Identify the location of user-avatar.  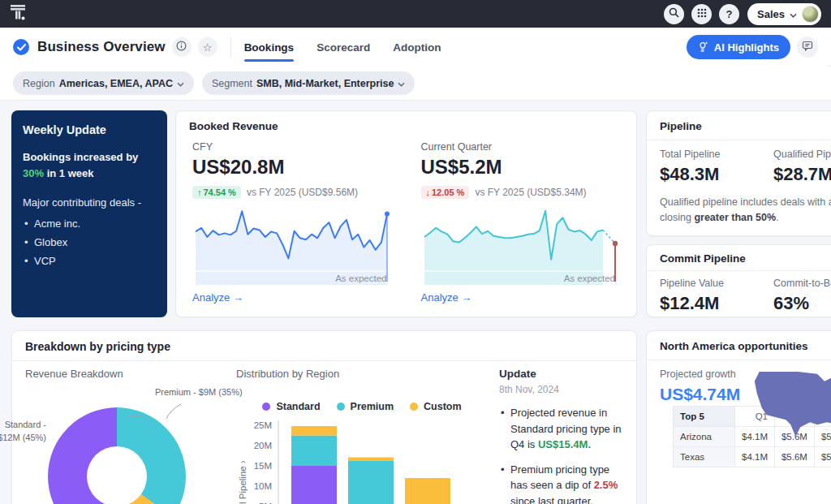
(810, 15).